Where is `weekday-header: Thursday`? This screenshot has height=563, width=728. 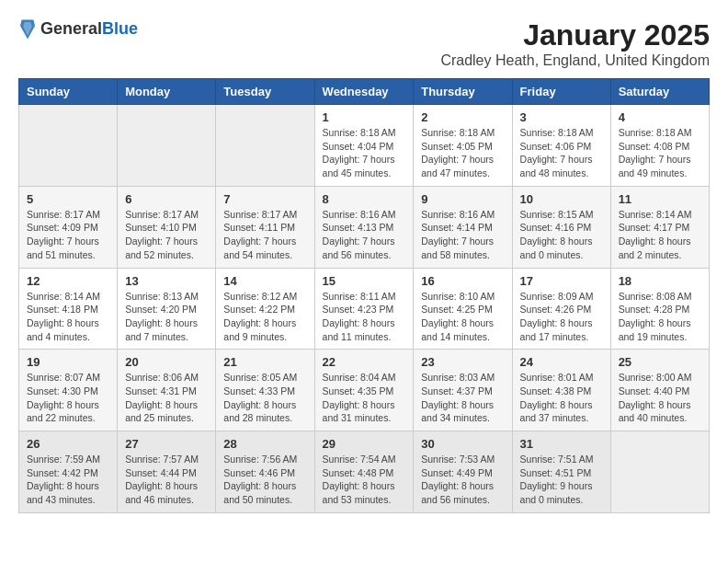 weekday-header: Thursday is located at coordinates (463, 92).